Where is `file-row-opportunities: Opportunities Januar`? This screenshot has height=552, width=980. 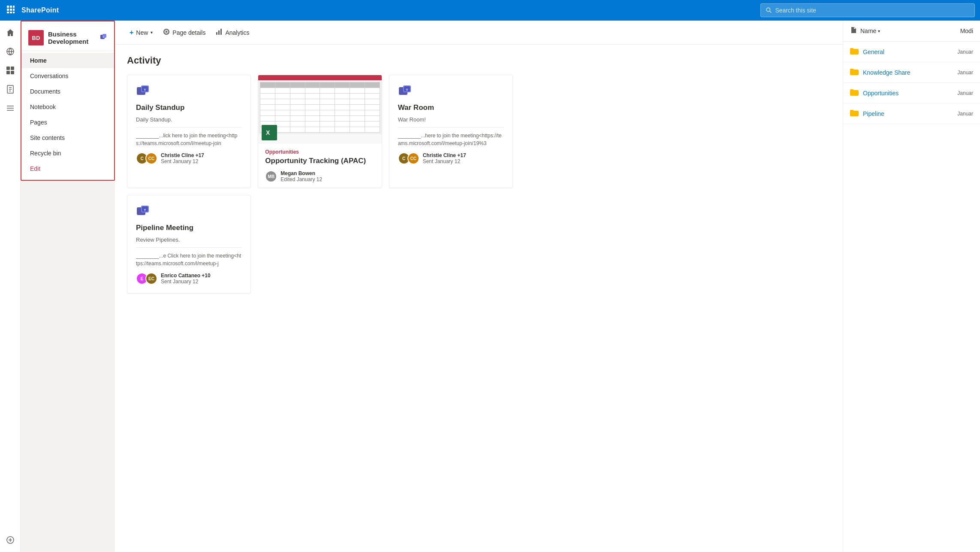
file-row-opportunities: Opportunities Januar is located at coordinates (912, 93).